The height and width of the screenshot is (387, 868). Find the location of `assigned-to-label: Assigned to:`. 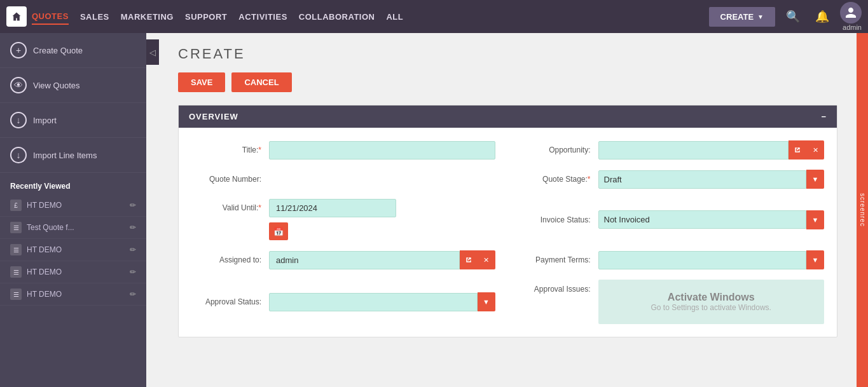

assigned-to-label: Assigned to: is located at coordinates (226, 260).